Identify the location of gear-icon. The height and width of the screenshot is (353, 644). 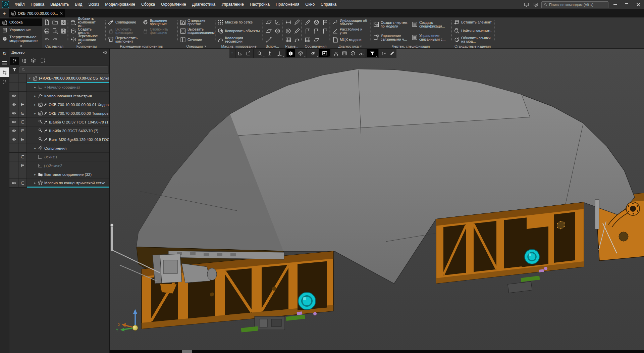
(105, 52).